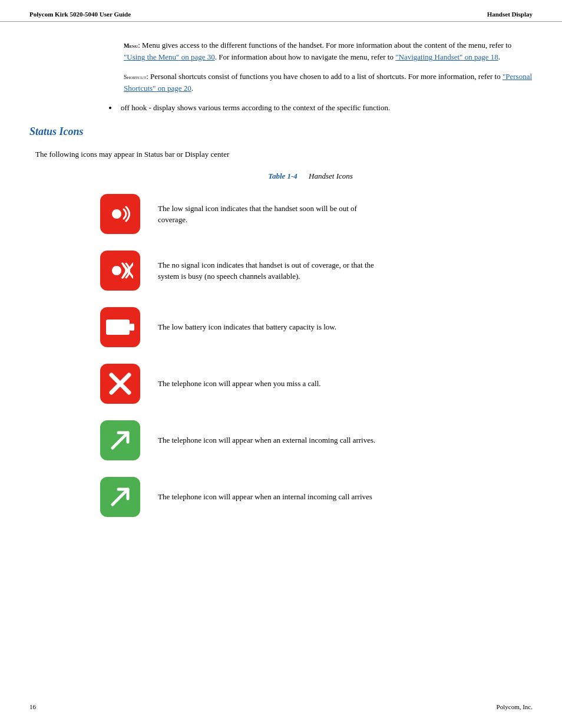  What do you see at coordinates (120, 214) in the screenshot?
I see `signal-low-icon-box` at bounding box center [120, 214].